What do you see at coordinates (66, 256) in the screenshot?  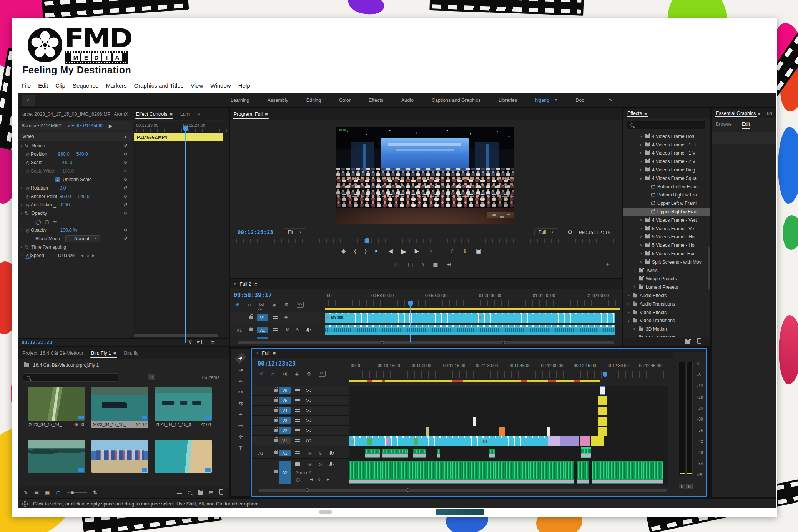 I see `speed-value: 100.00%` at bounding box center [66, 256].